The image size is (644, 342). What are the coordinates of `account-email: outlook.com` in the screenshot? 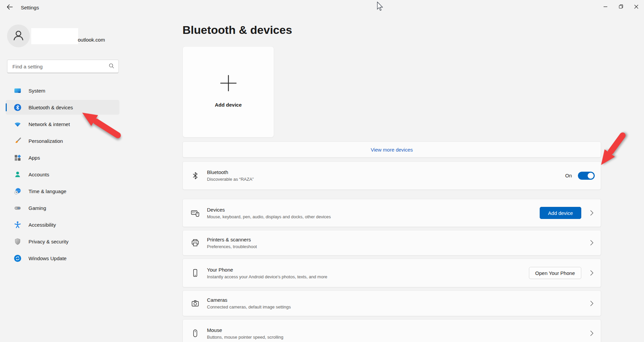 It's located at (91, 40).